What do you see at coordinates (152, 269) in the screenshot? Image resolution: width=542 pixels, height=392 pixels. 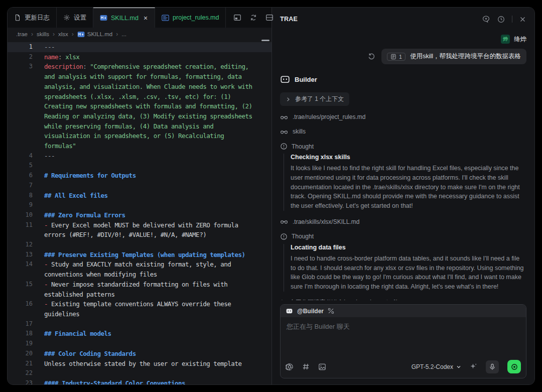 I see `line-content: - Study and EXACTLY match existing forma…` at bounding box center [152, 269].